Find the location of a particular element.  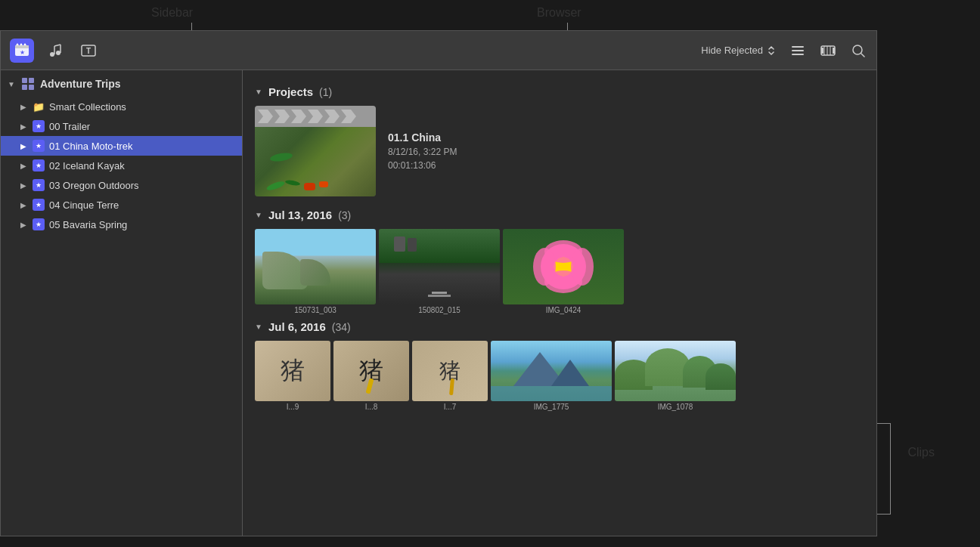

hide-rejected-label: Hide Rejected is located at coordinates (732, 50).